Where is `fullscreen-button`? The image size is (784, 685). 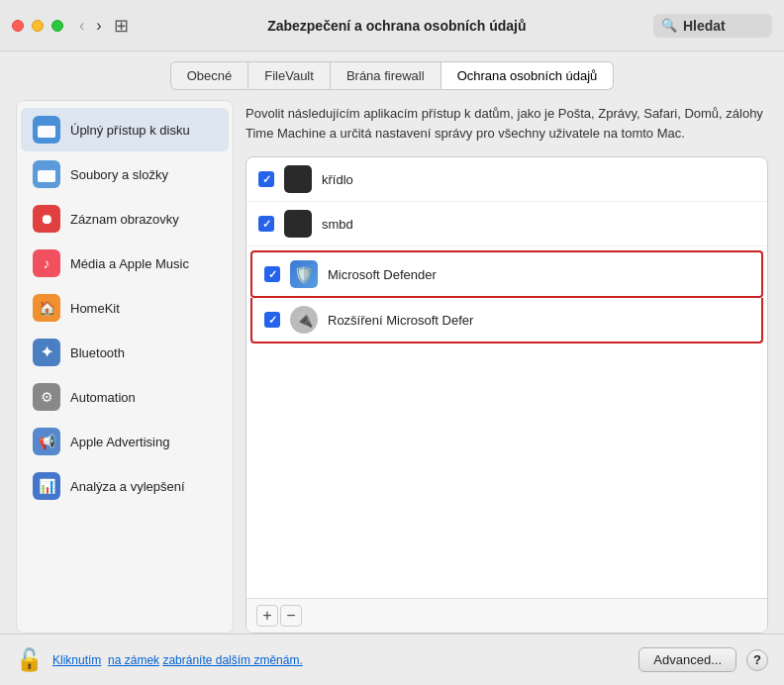 fullscreen-button is located at coordinates (57, 26).